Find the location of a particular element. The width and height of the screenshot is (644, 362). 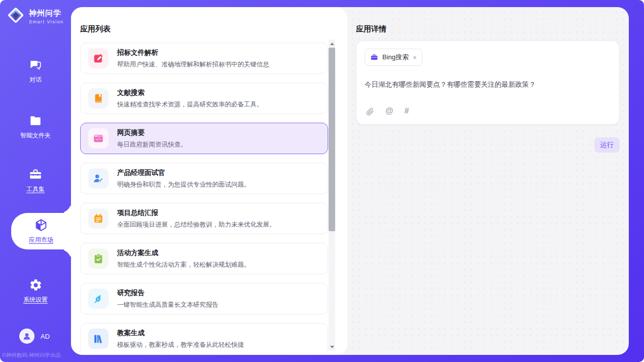

user-account: AD is located at coordinates (34, 336).